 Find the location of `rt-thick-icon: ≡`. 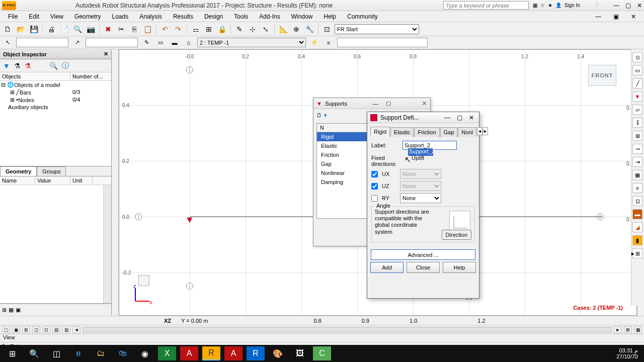

rt-thick-icon: ≡ is located at coordinates (637, 188).